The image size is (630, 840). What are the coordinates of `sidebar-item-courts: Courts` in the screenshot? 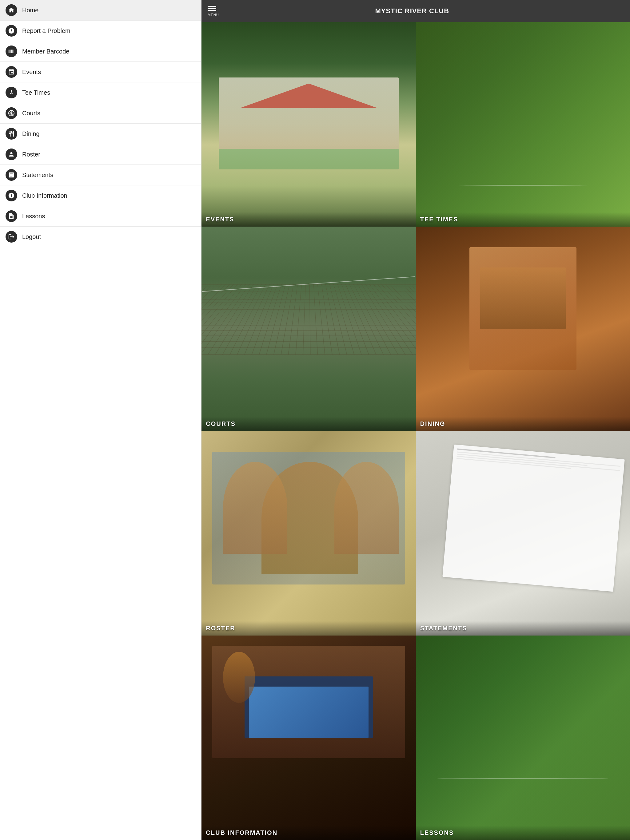 It's located at (100, 113).